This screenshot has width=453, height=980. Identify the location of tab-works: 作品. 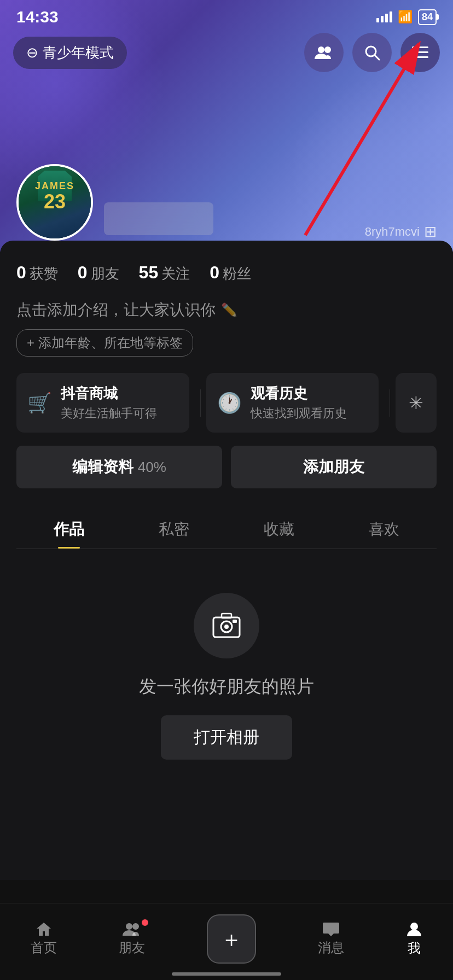
(69, 528).